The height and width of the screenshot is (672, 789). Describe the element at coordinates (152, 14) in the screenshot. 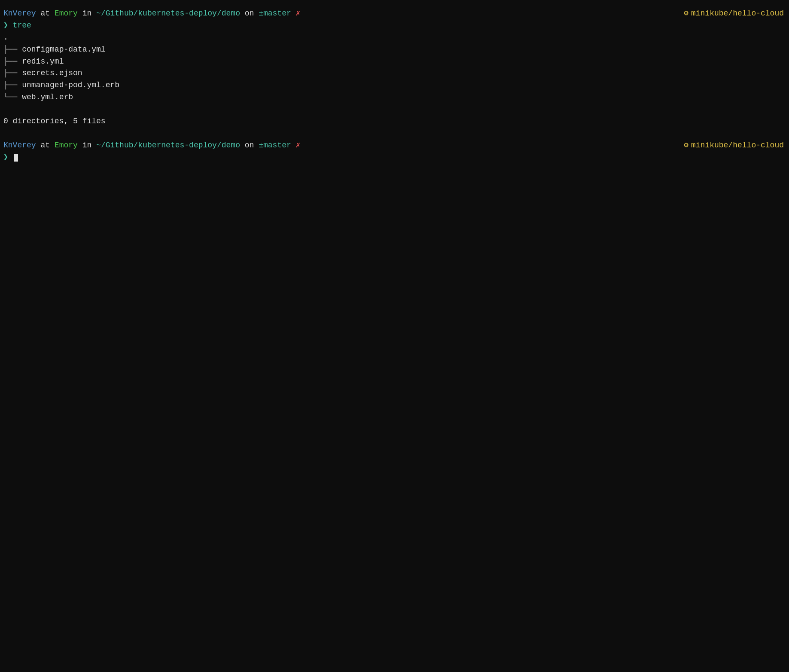

I see `prompt-left-1: KnVerey at Emory in ~/Github/kubernetes-…` at that location.